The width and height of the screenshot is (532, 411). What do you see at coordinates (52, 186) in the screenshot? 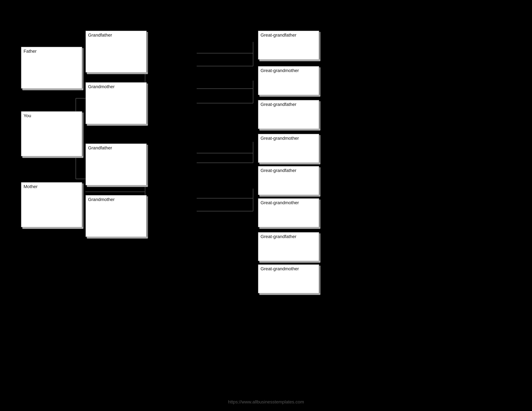
I see `mother-label: Mother` at bounding box center [52, 186].